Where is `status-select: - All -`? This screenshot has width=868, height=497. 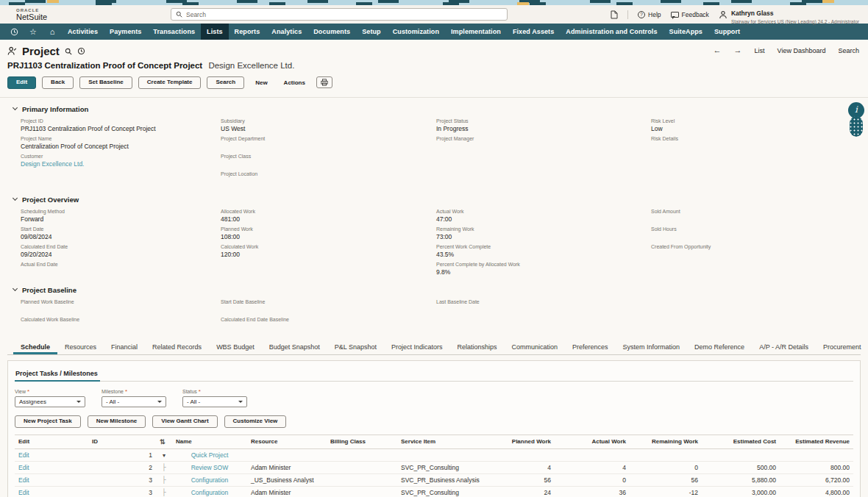 status-select: - All - is located at coordinates (215, 401).